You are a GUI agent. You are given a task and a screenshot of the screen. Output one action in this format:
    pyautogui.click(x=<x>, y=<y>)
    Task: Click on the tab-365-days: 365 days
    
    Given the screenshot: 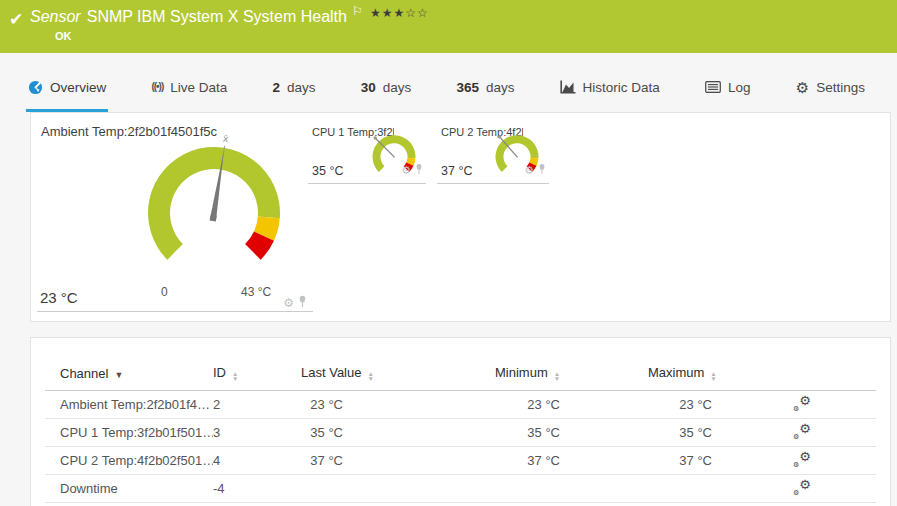 What is the action you would take?
    pyautogui.click(x=485, y=82)
    